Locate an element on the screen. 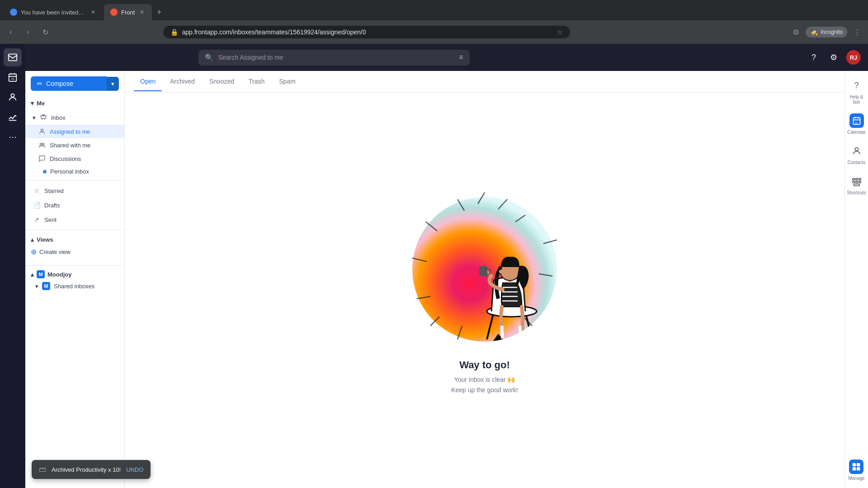 The height and width of the screenshot is (488, 868). shortcuts-label: Shortcuts is located at coordinates (856, 192).